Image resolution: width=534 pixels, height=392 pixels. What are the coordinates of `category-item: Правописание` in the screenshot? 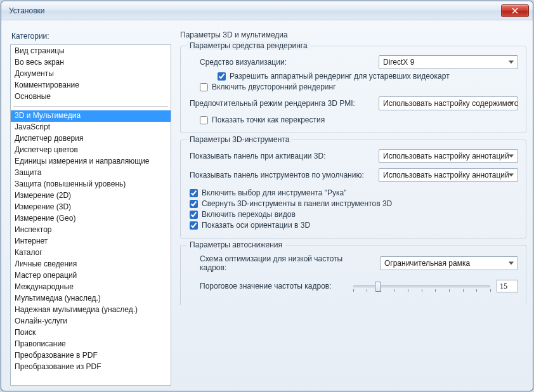 It's located at (91, 344).